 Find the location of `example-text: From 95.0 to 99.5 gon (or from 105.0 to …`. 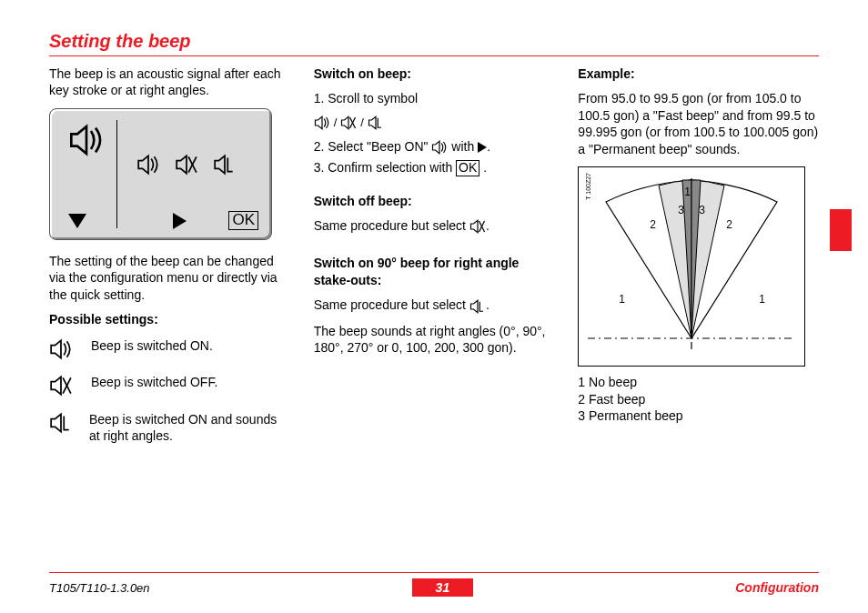

example-text: From 95.0 to 99.5 gon (or from 105.0 to … is located at coordinates (699, 124).